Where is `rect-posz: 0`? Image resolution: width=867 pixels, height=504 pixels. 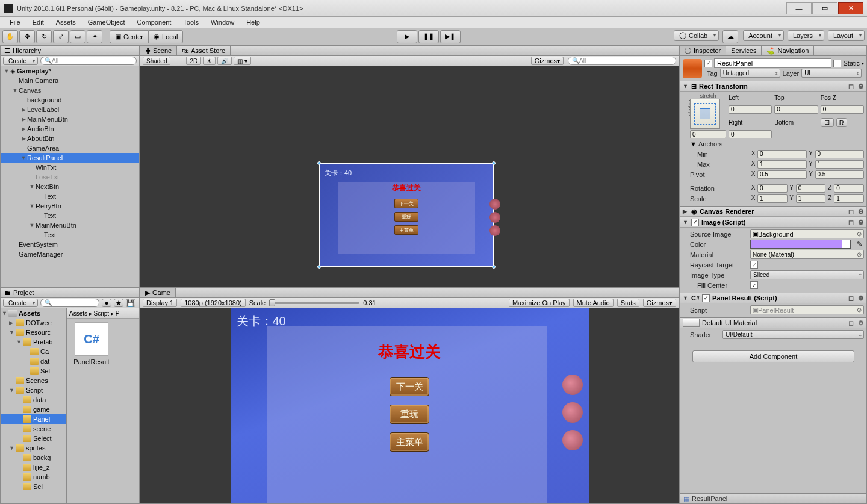 rect-posz: 0 is located at coordinates (842, 110).